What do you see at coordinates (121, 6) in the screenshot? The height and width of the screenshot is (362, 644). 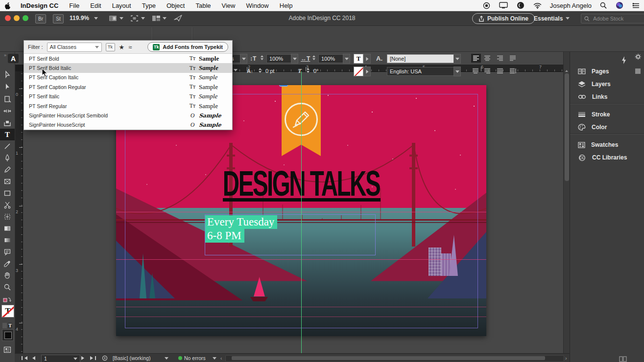 I see `menu-item-layout: Layout` at bounding box center [121, 6].